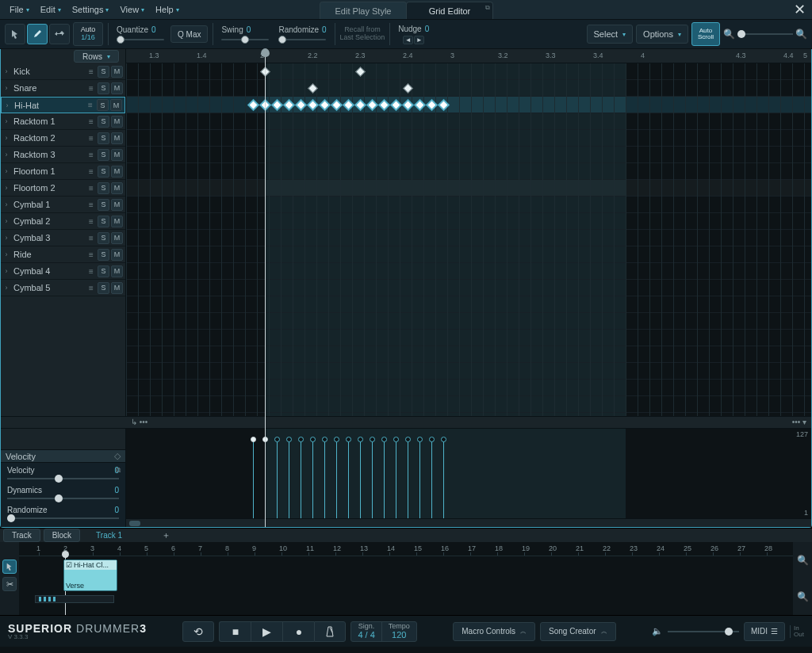 Image resolution: width=812 pixels, height=653 pixels. Describe the element at coordinates (140, 422) in the screenshot. I see `lane-tool-left: ↳ •••` at that location.